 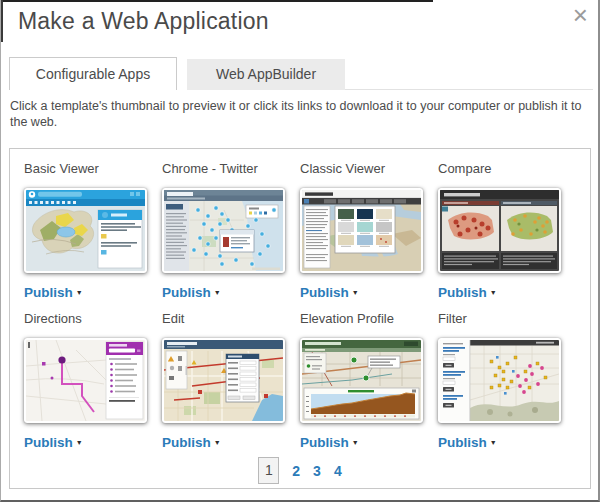 I want to click on tab-bar-divider, so click(x=469, y=74).